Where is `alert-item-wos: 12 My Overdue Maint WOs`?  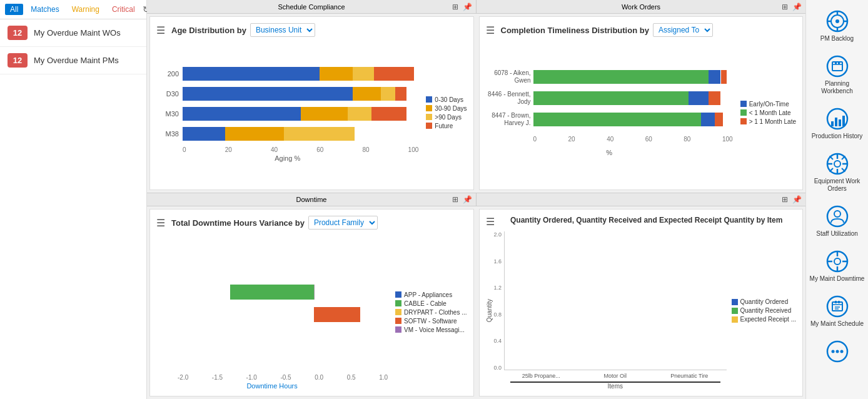 alert-item-wos: 12 My Overdue Maint WOs is located at coordinates (73, 33).